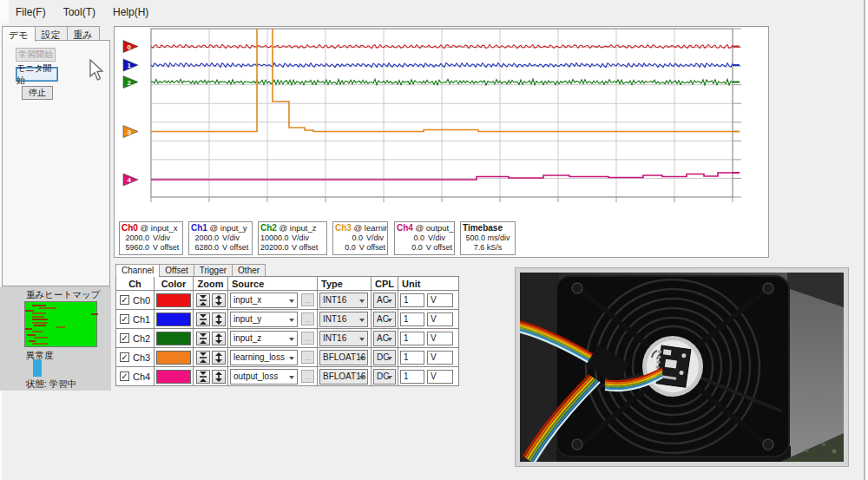 Image resolution: width=868 pixels, height=480 pixels. I want to click on monitor-start-button: モニタ開始, so click(36, 75).